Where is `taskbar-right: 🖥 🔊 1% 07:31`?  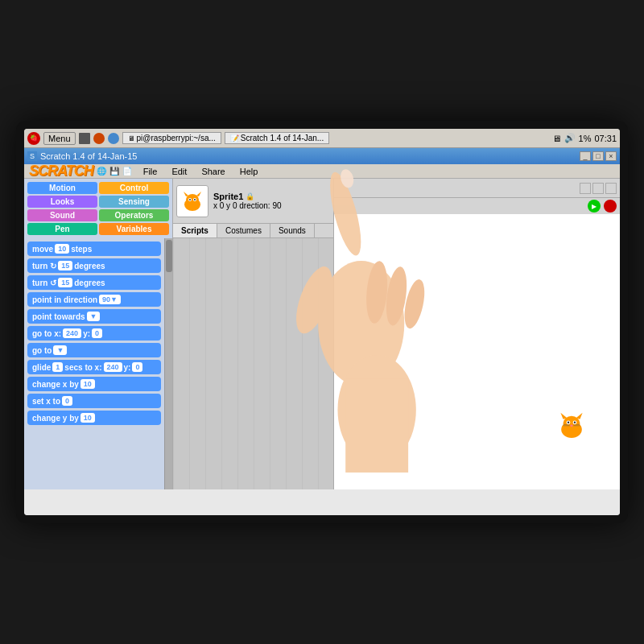
taskbar-right: 🖥 🔊 1% 07:31 is located at coordinates (584, 138).